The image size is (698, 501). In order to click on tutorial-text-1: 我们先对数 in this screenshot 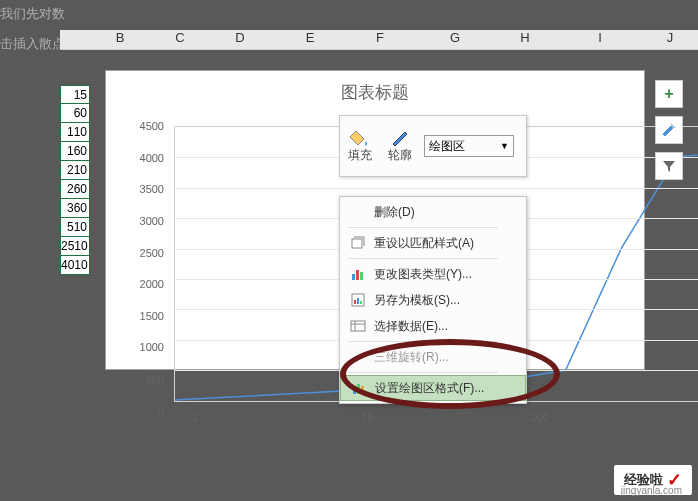, I will do `click(32, 14)`.